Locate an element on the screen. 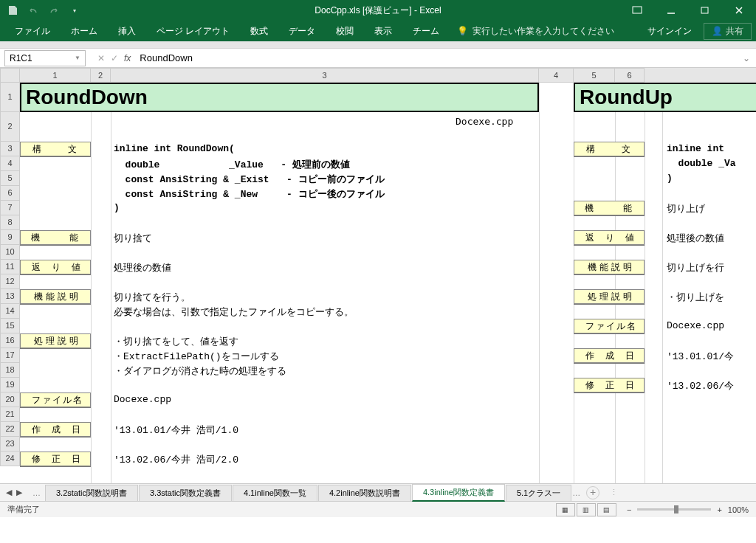 The height and width of the screenshot is (543, 756). ribbon-display-icon is located at coordinates (637, 10).